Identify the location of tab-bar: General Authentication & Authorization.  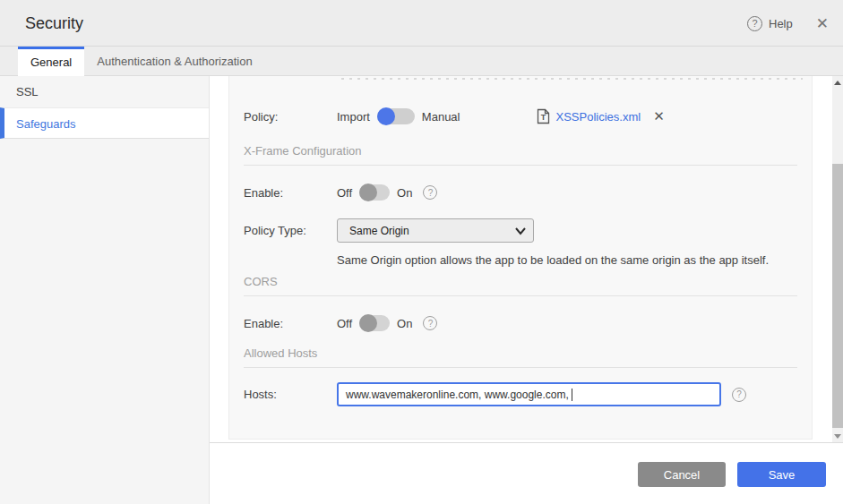
(421, 61).